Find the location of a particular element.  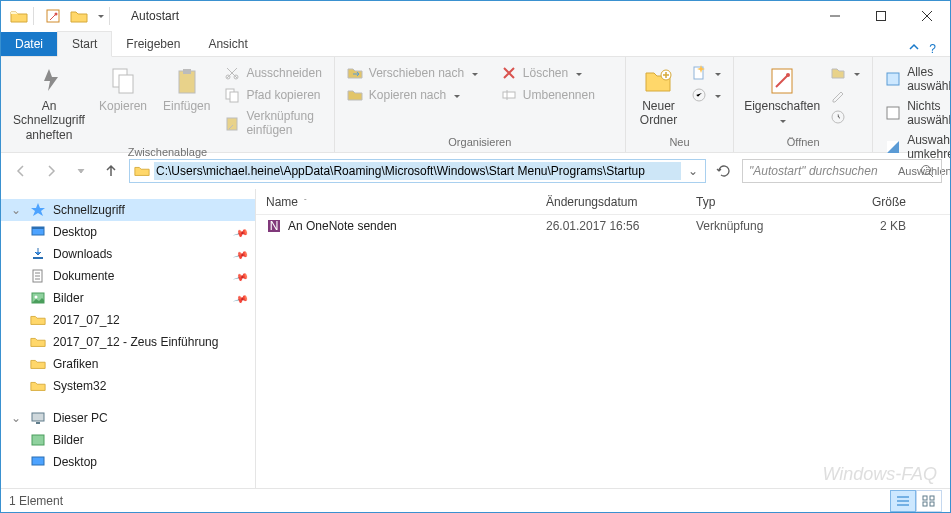

downloads-icon is located at coordinates (38, 254).